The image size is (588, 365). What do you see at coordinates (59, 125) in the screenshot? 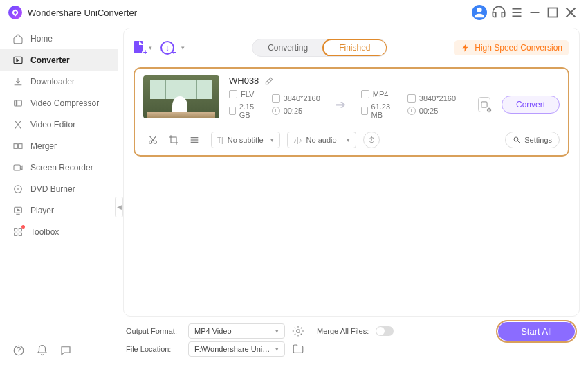
I see `sidebar-item-editor: Video Editor` at bounding box center [59, 125].